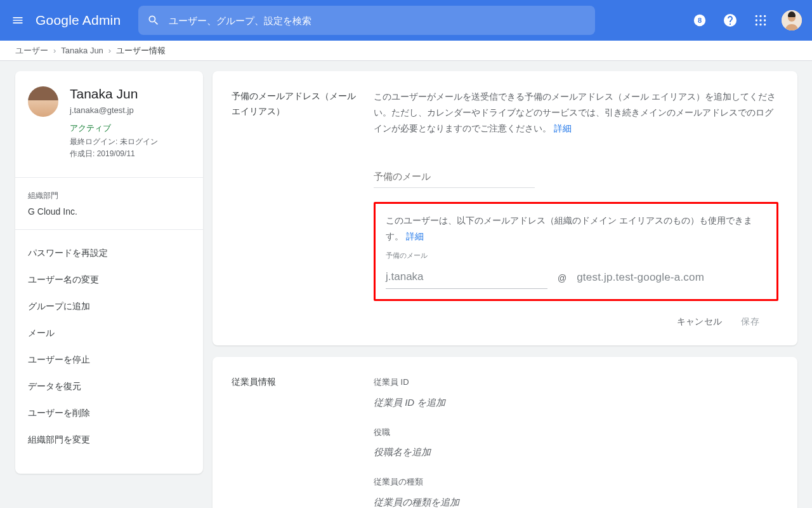  What do you see at coordinates (792, 20) in the screenshot?
I see `profile-avatar` at bounding box center [792, 20].